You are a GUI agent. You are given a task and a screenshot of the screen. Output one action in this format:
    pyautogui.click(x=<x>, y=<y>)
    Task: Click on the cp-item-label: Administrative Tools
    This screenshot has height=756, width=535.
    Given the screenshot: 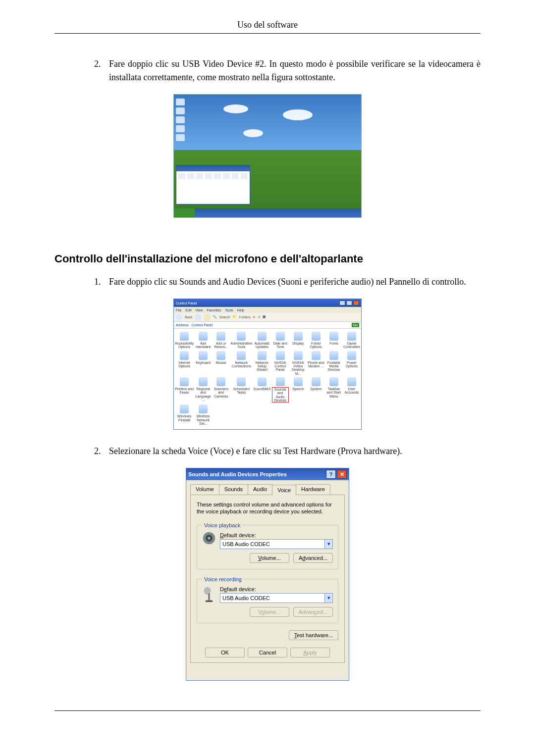 What is the action you would take?
    pyautogui.click(x=241, y=346)
    